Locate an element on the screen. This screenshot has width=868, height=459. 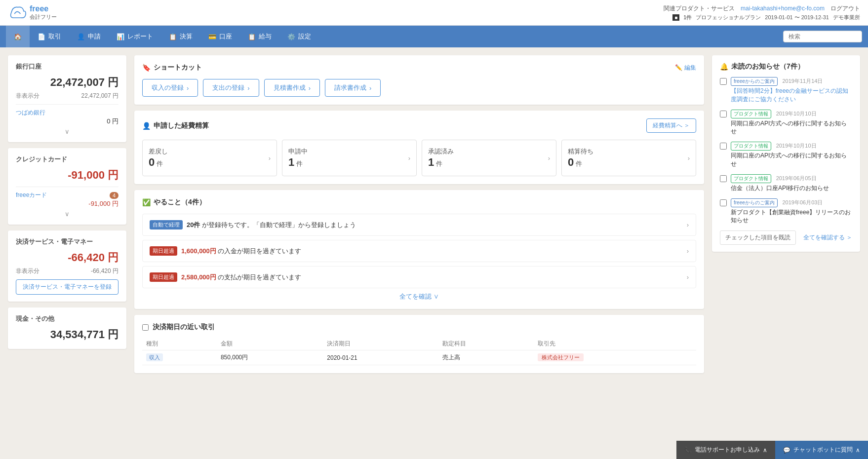
shortcut-expense-button: 支出の登録 › is located at coordinates (231, 88).